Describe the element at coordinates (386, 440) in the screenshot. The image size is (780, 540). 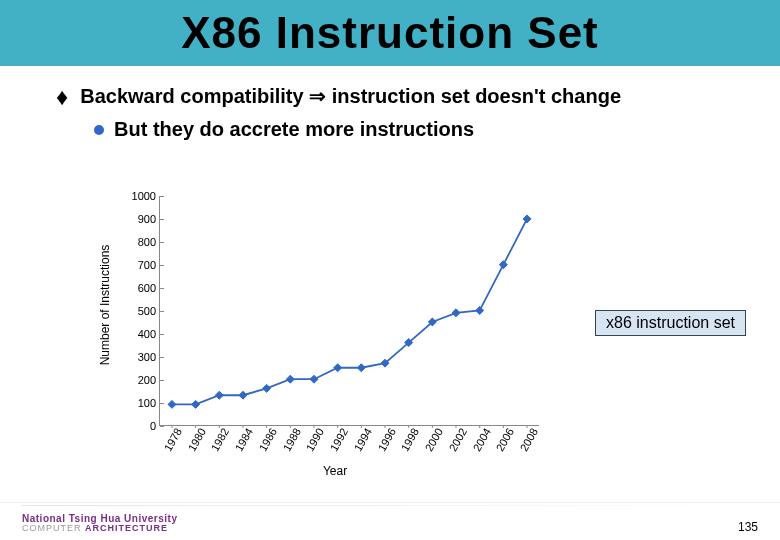
I see `x-tick: 1996` at that location.